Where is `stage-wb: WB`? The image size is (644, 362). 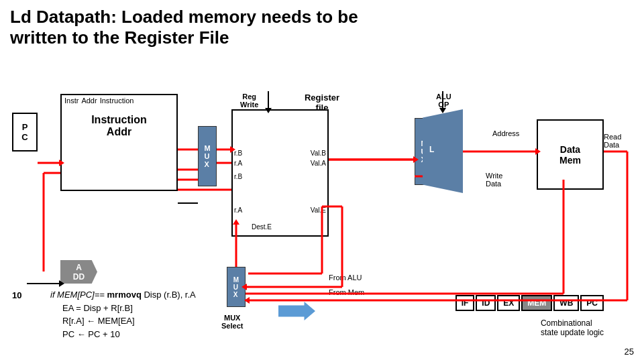
stage-wb: WB is located at coordinates (566, 303).